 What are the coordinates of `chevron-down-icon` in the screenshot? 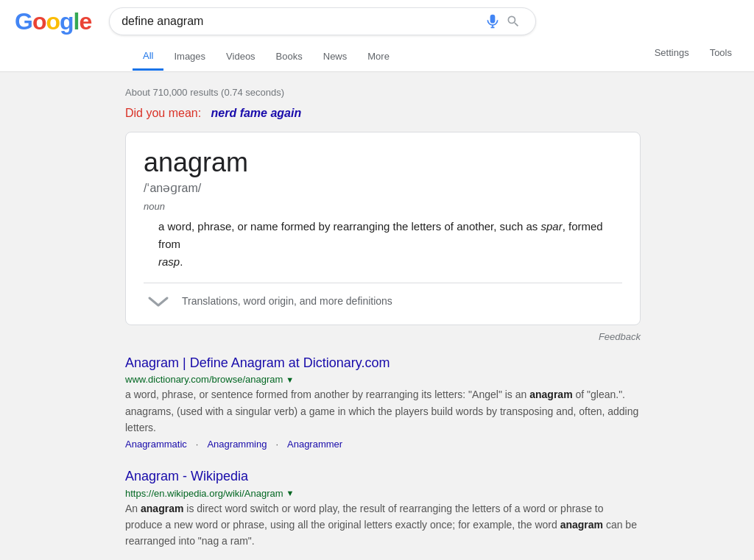 It's located at (158, 301).